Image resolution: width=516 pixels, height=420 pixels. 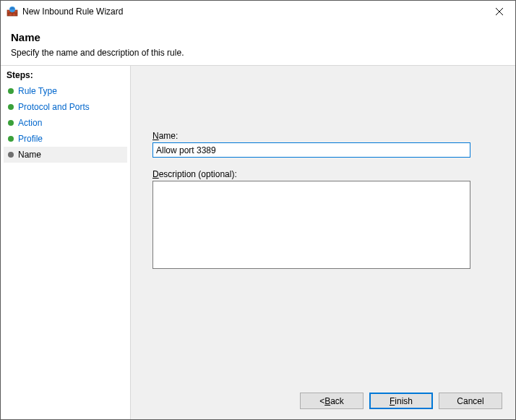 What do you see at coordinates (470, 400) in the screenshot?
I see `cancel-button: Cancel` at bounding box center [470, 400].